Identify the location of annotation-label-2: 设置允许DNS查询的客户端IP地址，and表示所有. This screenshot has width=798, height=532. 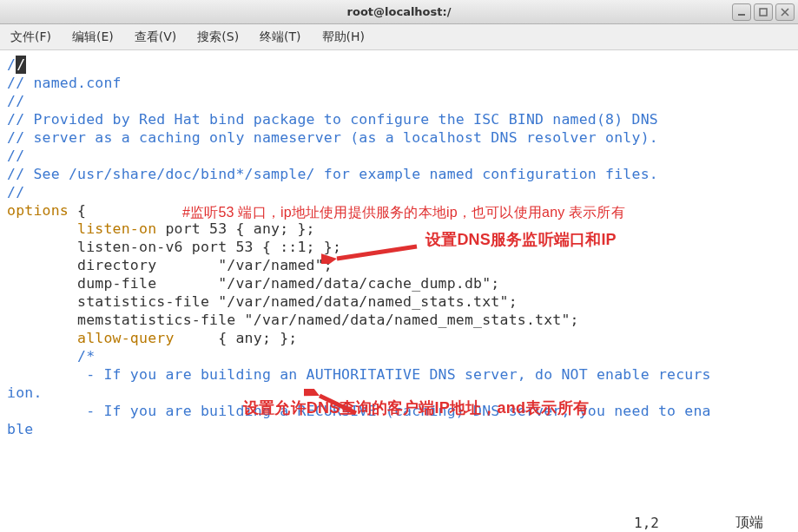
(416, 408).